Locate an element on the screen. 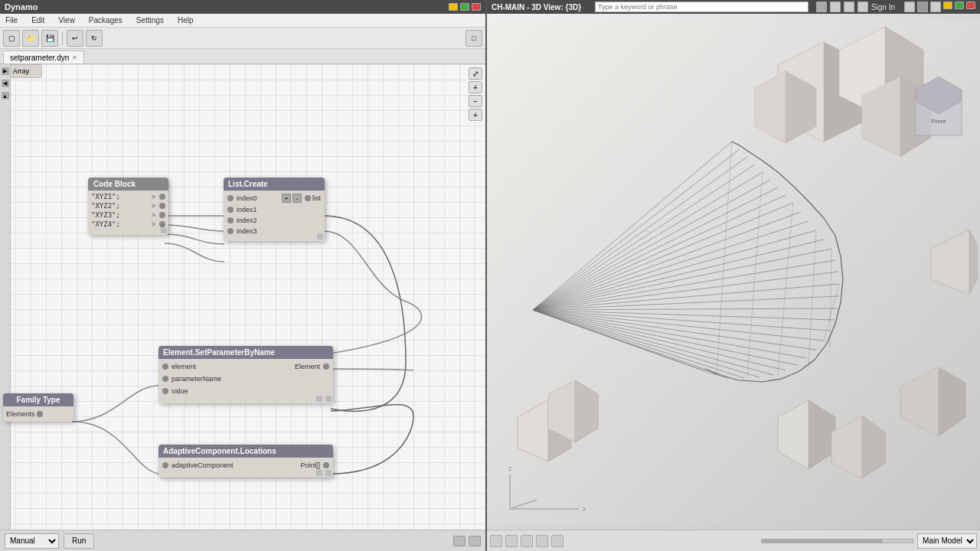 Image resolution: width=980 pixels, height=551 pixels. revit-star-icon is located at coordinates (849, 7).